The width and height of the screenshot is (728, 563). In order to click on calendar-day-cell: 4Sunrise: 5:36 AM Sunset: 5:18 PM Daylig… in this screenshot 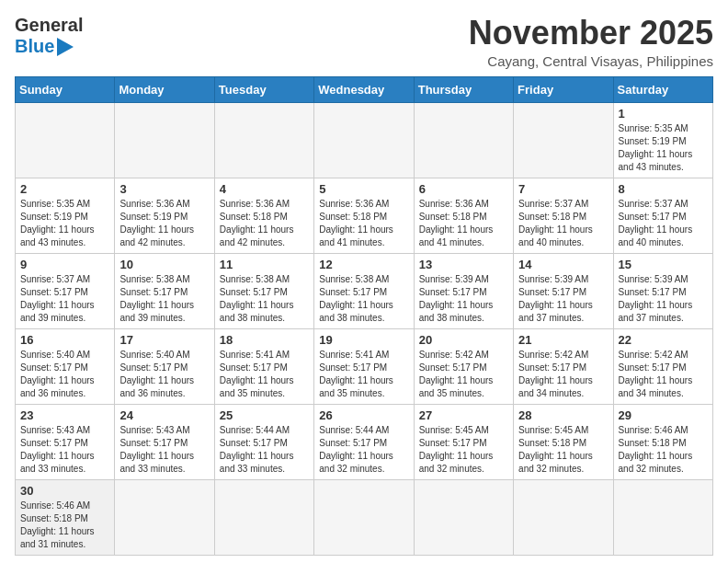, I will do `click(264, 215)`.